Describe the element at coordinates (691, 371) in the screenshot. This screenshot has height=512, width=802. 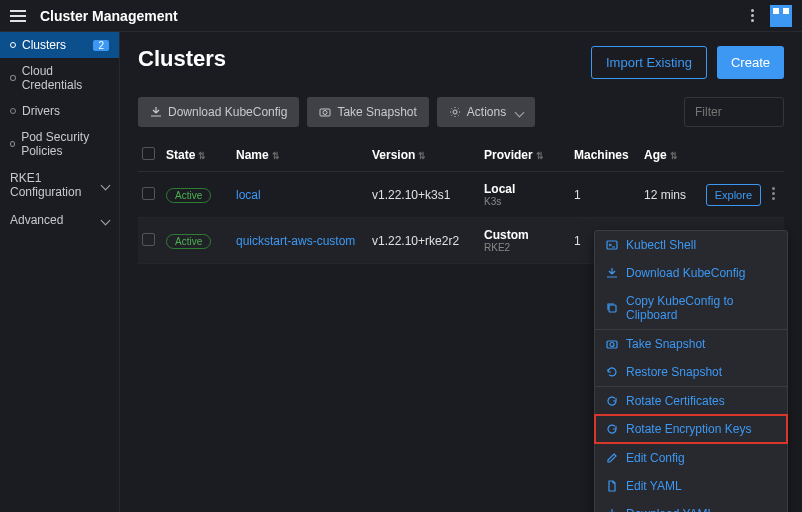
I see `row-context-menu: Kubectl ShellDownload KubeConfigCopy Kub…` at that location.